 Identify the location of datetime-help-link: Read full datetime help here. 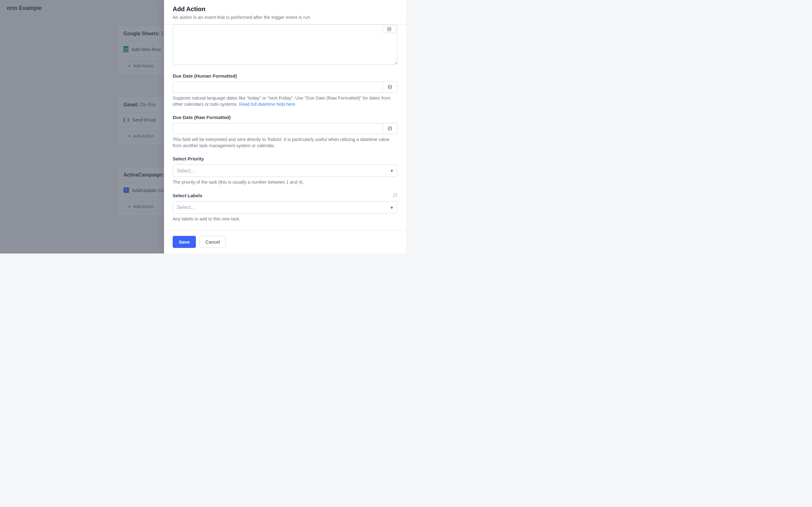
(267, 104).